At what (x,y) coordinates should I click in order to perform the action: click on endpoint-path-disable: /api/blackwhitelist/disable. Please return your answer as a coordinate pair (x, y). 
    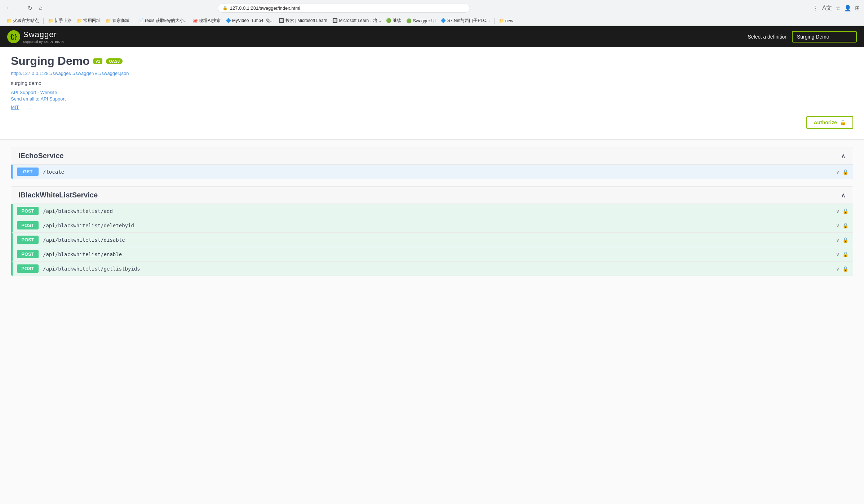
    Looking at the image, I should click on (439, 240).